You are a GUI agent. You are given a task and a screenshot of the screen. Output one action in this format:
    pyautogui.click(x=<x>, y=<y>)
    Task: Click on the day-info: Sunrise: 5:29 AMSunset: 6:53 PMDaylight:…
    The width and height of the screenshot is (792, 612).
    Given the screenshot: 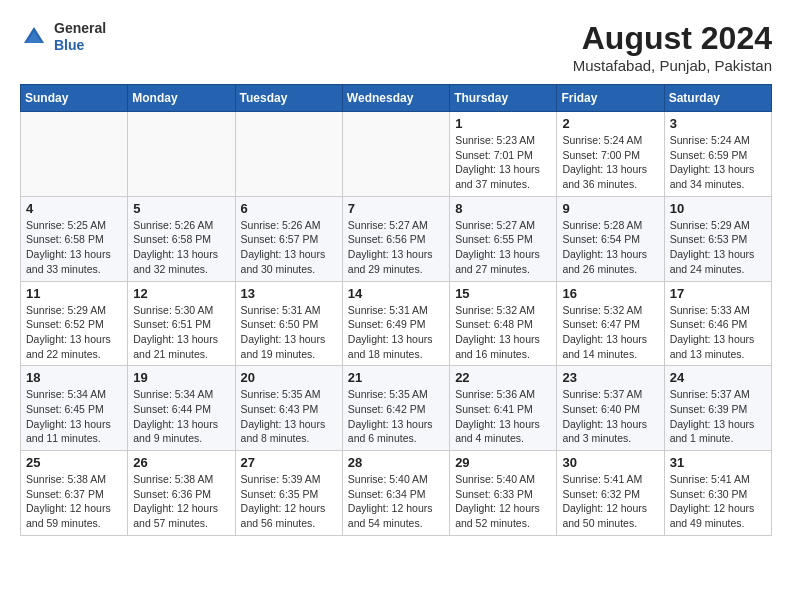 What is the action you would take?
    pyautogui.click(x=718, y=248)
    